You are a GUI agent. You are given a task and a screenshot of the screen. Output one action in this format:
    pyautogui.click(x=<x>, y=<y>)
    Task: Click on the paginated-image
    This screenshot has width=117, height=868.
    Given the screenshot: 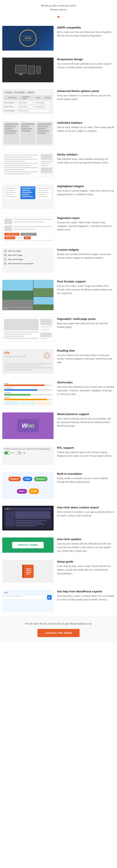 What is the action you would take?
    pyautogui.click(x=28, y=330)
    